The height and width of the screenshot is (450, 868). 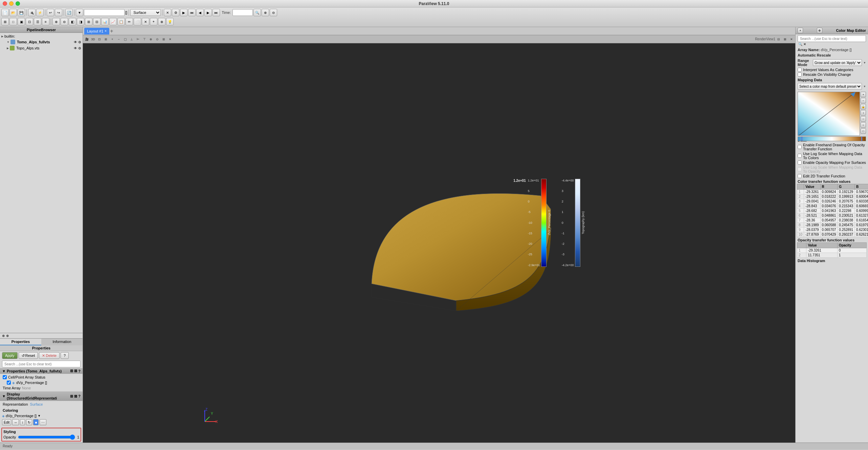 I want to click on tab-add-button: +, so click(x=112, y=31).